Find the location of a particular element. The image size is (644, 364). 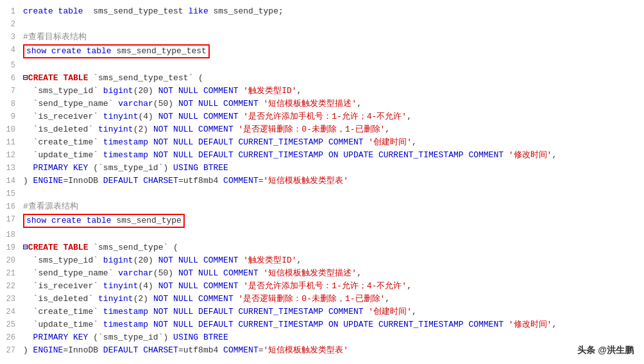

line-25: 25 `update_time` timestamp NOT NULL DEFA… is located at coordinates (322, 325).